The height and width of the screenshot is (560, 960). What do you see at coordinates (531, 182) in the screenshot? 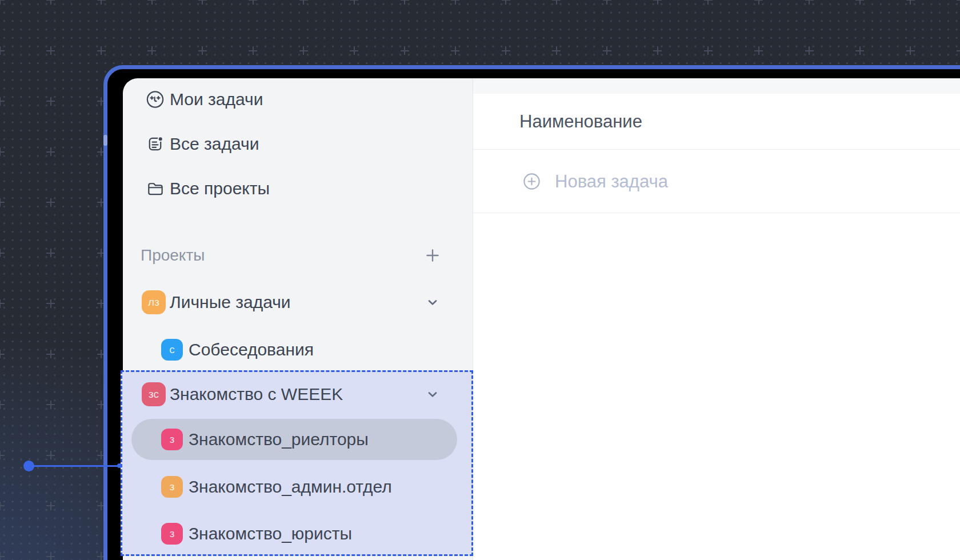
I see `plus-circle-icon` at bounding box center [531, 182].